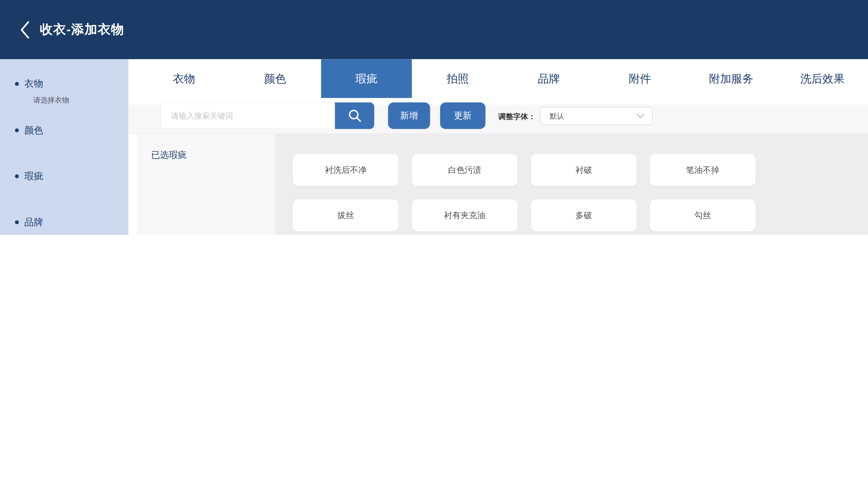 The width and height of the screenshot is (868, 479). I want to click on selected-defects-title: 已选瑕疵, so click(169, 155).